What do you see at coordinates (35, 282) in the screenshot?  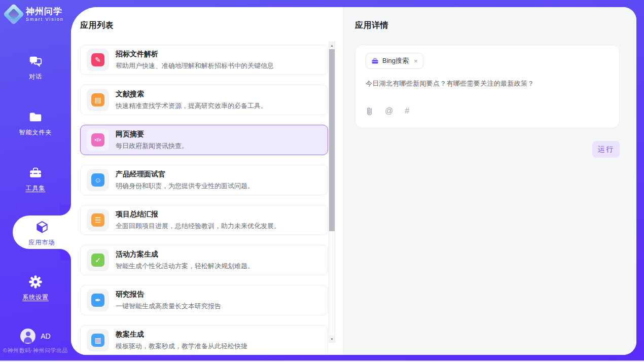 I see `gear-icon` at bounding box center [35, 282].